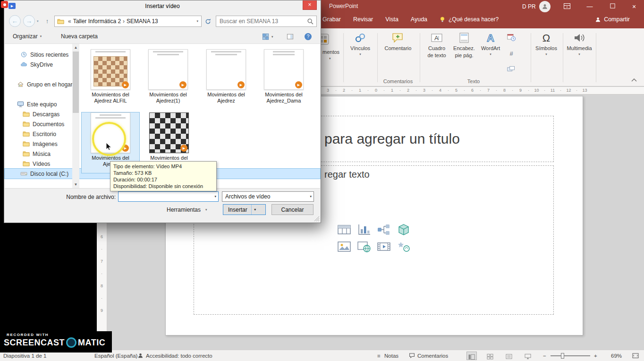  What do you see at coordinates (268, 37) in the screenshot?
I see `change-view-button: ▾` at bounding box center [268, 37].